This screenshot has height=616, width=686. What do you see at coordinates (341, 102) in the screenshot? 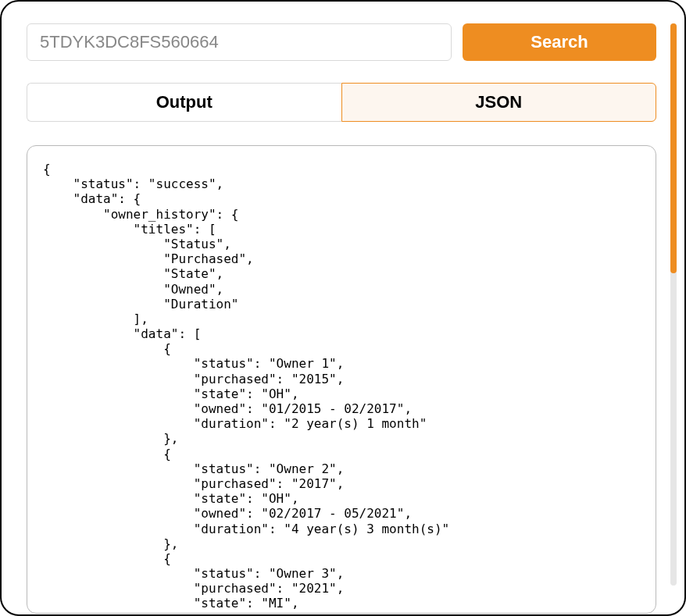
I see `tabs-row: Output JSON` at bounding box center [341, 102].